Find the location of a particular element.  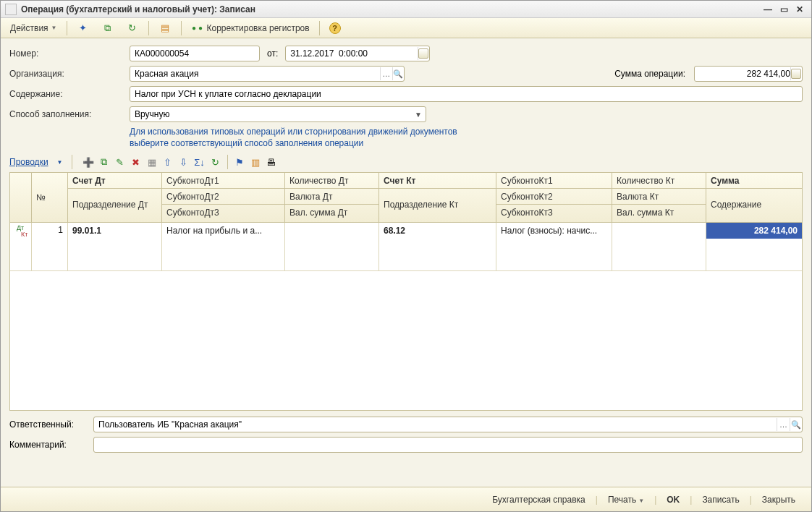

move-up-icon: ⇧ is located at coordinates (168, 162).